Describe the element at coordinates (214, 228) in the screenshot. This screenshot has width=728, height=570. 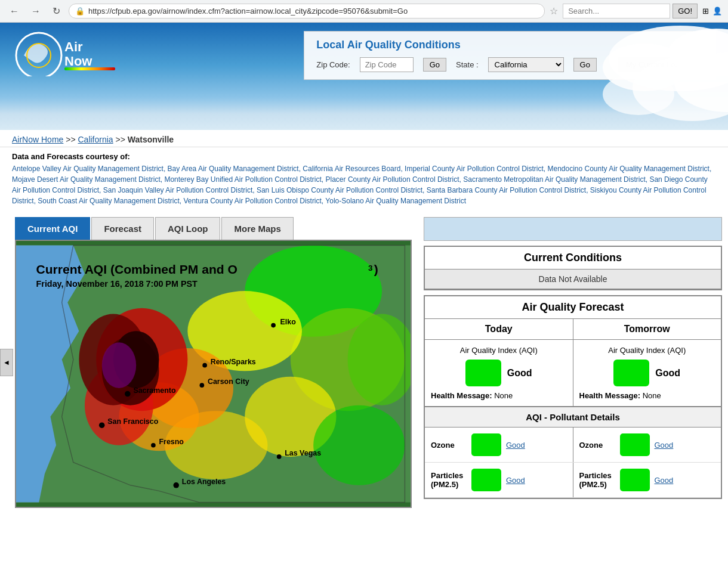
I see `tabs-bar: Current AQI Forecast AQI Loop More Maps` at that location.